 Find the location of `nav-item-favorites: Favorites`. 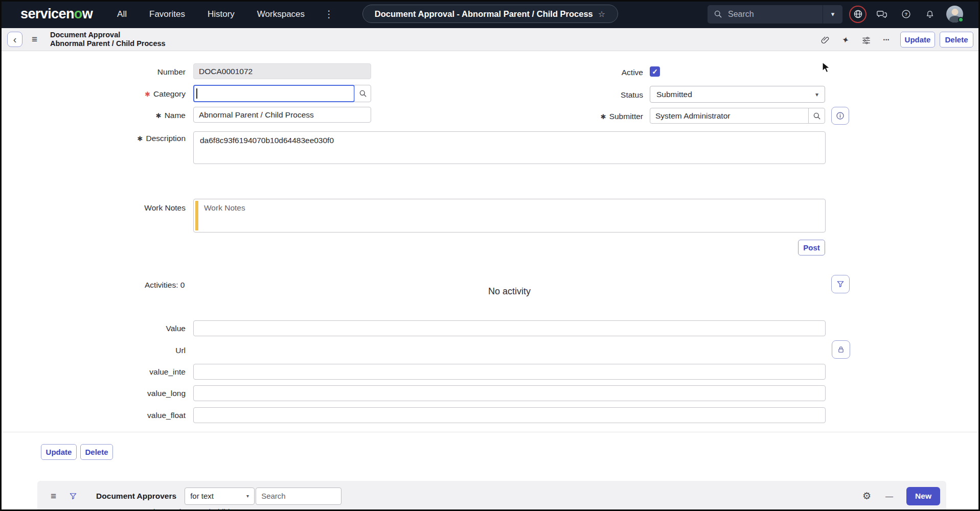

nav-item-favorites: Favorites is located at coordinates (167, 14).